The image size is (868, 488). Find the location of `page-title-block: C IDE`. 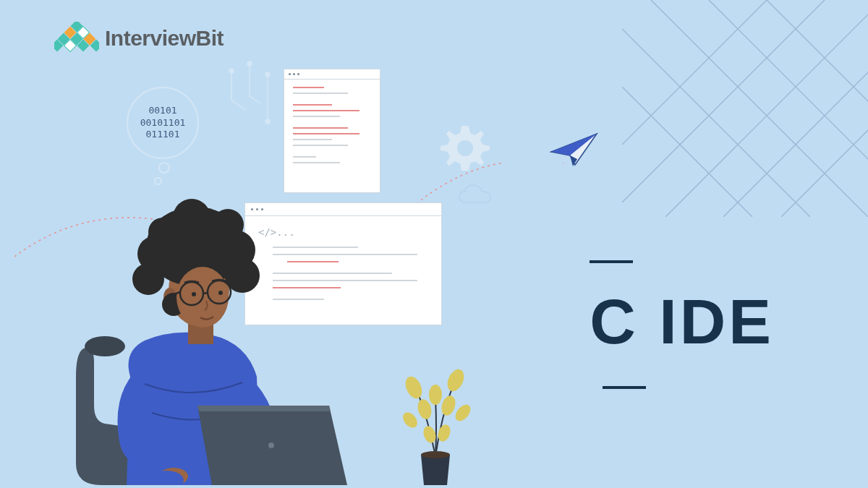

page-title-block: C IDE is located at coordinates (681, 325).